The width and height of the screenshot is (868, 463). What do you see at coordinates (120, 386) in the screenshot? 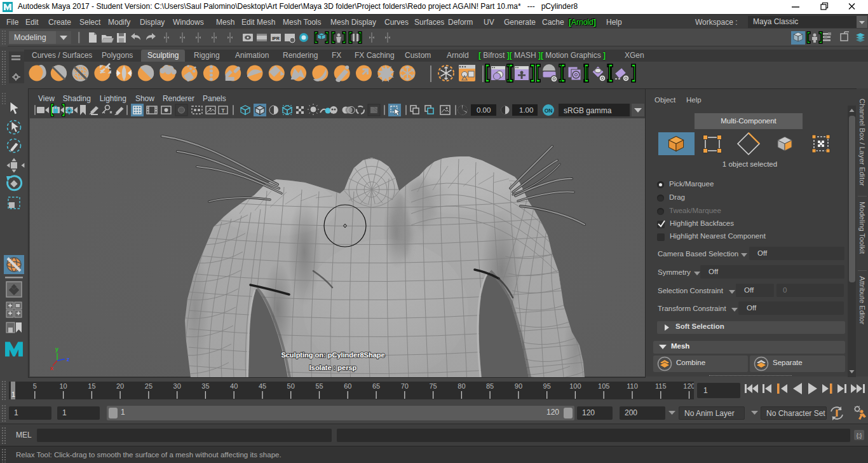
I see `svg-text: 20` at bounding box center [120, 386].